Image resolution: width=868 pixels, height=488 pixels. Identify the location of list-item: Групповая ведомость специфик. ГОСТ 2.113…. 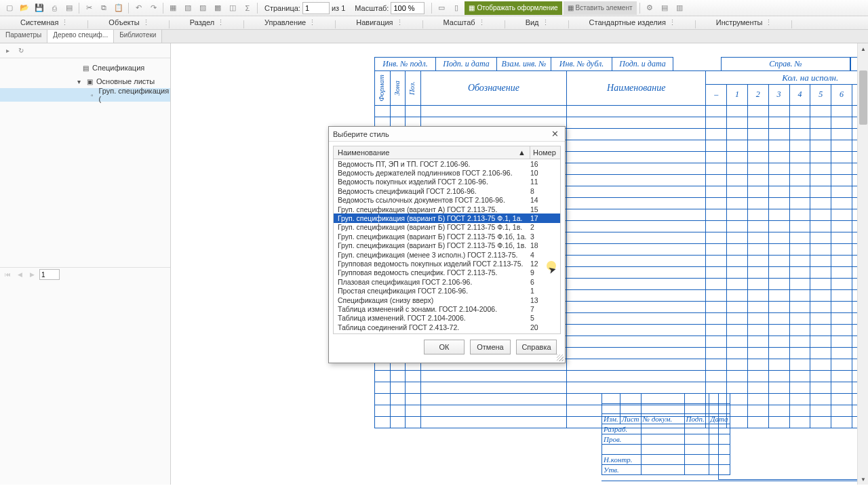
(447, 272).